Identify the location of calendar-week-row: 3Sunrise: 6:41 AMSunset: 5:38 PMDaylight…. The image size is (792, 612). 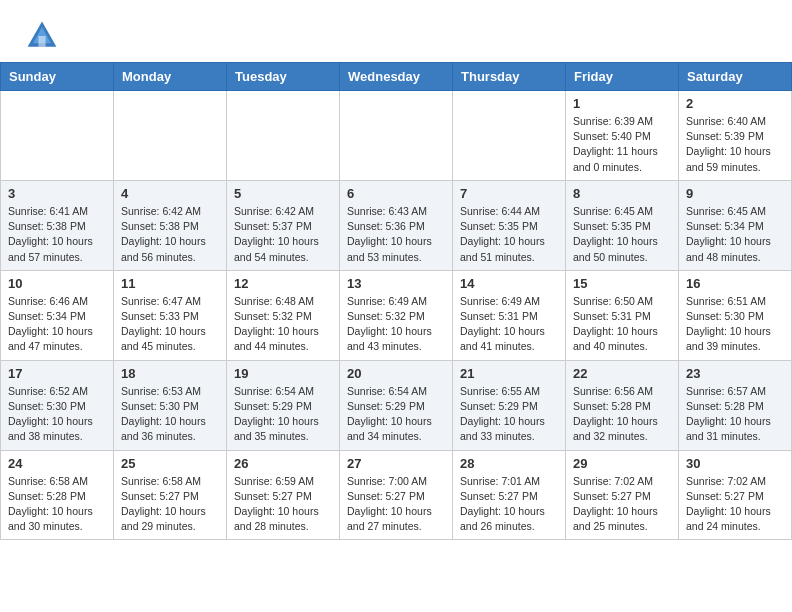
(396, 225).